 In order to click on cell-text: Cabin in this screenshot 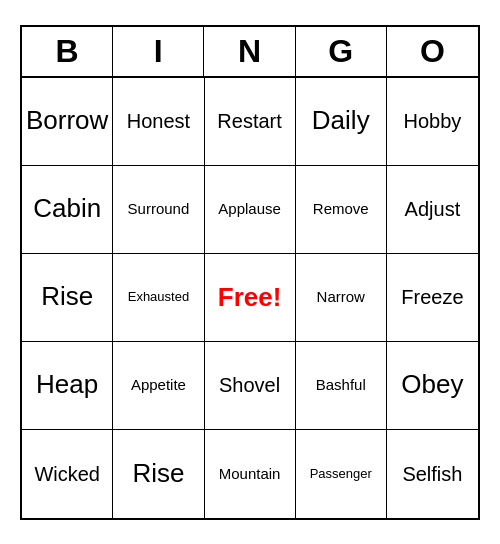, I will do `click(67, 208)`.